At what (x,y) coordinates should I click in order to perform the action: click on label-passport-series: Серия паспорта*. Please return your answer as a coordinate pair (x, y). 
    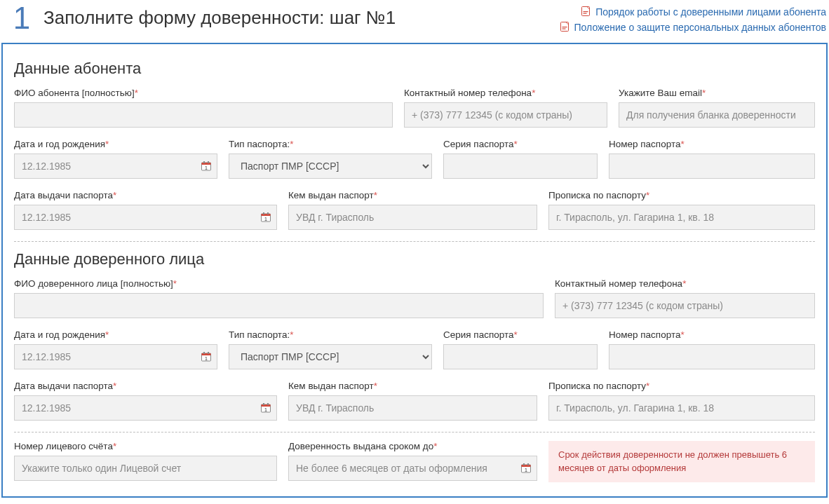
    Looking at the image, I should click on (520, 144).